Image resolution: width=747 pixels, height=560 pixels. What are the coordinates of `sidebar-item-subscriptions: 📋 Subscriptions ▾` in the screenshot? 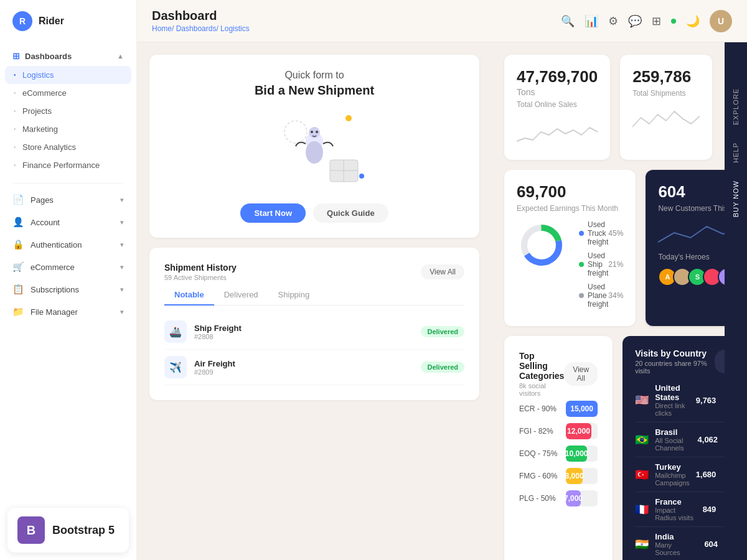 It's located at (68, 289).